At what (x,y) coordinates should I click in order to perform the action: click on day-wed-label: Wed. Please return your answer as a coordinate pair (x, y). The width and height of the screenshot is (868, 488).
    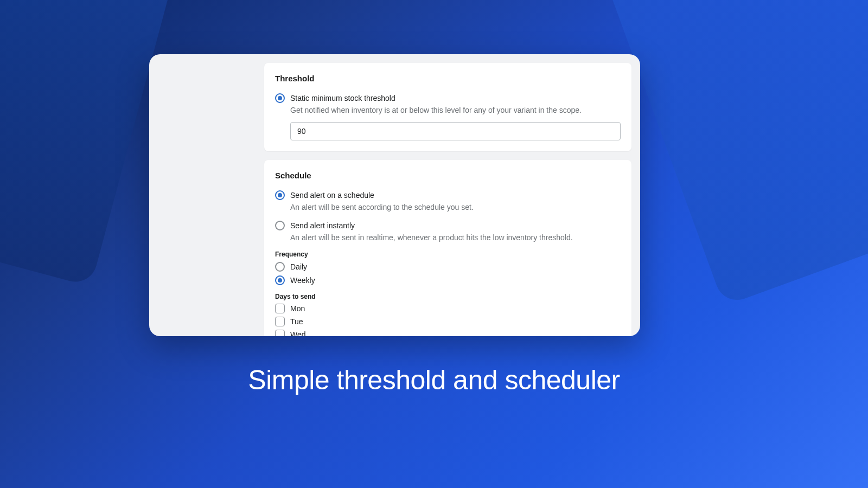
    Looking at the image, I should click on (298, 333).